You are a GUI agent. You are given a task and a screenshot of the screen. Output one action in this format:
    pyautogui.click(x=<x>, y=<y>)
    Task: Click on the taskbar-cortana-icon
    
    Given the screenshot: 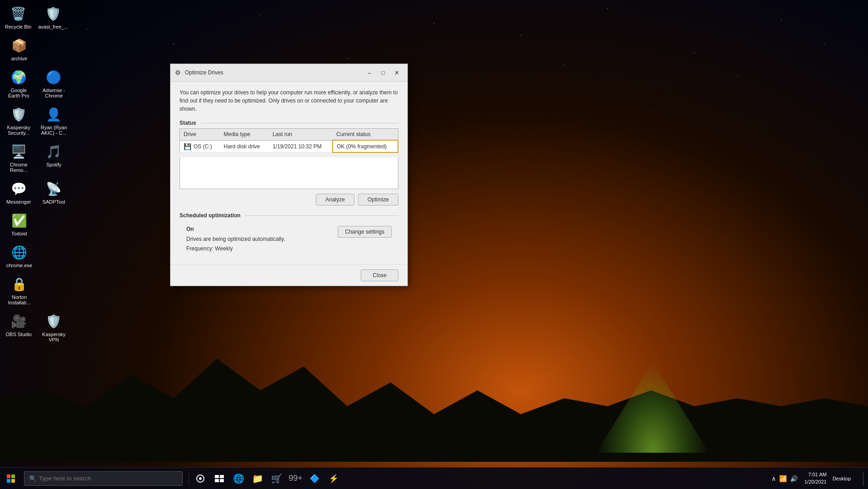 What is the action you would take?
    pyautogui.click(x=200, y=479)
    